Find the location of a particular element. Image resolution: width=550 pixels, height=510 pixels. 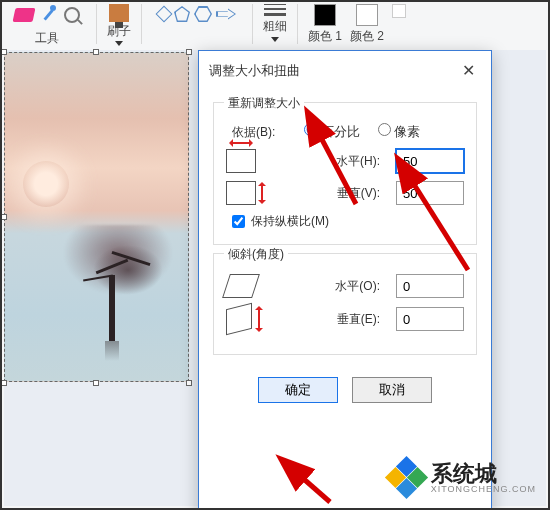

ok-button: 确定 is located at coordinates (298, 390).